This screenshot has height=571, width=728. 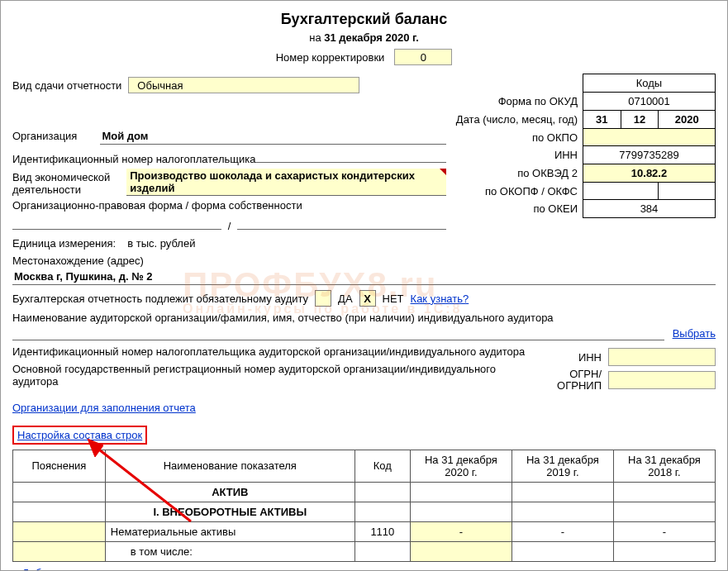 What do you see at coordinates (573, 357) in the screenshot?
I see `auditor-inn-short: ИНН` at bounding box center [573, 357].